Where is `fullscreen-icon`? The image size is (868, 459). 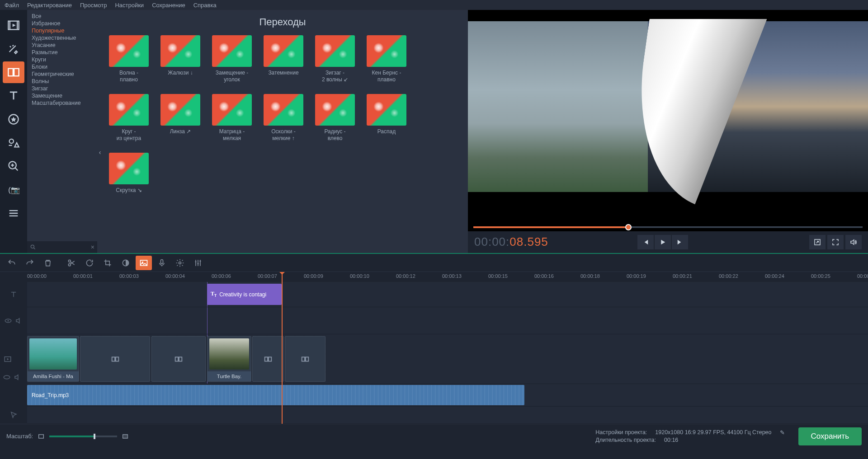 fullscreen-icon is located at coordinates (835, 242).